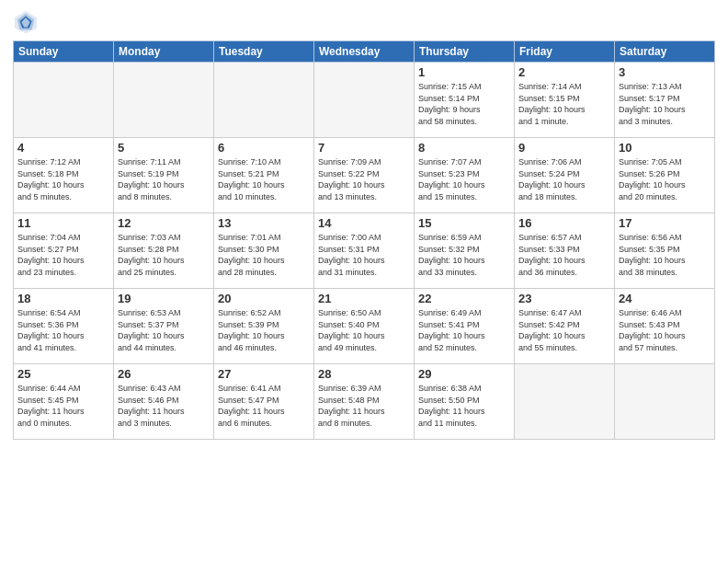 The height and width of the screenshot is (563, 728). Describe the element at coordinates (364, 100) in the screenshot. I see `calendar-week-row: 1Sunrise: 7:15 AM Sunset: 5:14 PM Daylig…` at that location.